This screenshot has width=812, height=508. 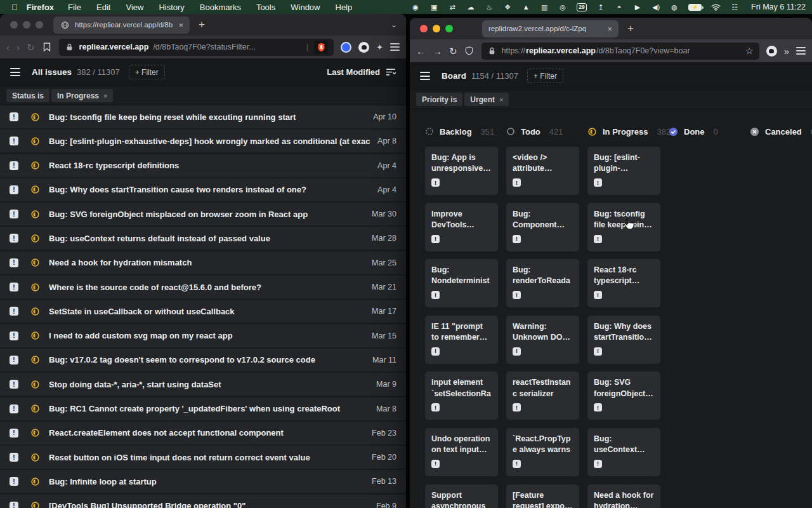 I want to click on bookmark-icon, so click(x=47, y=47).